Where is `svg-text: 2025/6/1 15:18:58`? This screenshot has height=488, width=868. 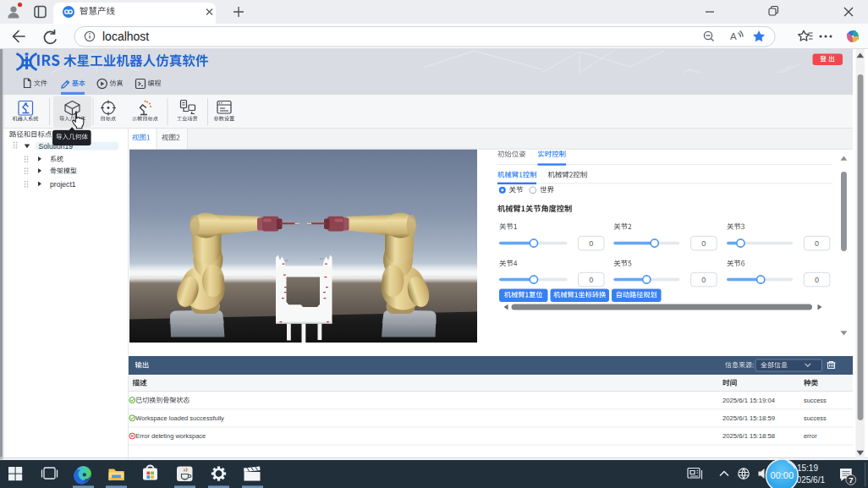
svg-text: 2025/6/1 15:18:58 is located at coordinates (749, 436).